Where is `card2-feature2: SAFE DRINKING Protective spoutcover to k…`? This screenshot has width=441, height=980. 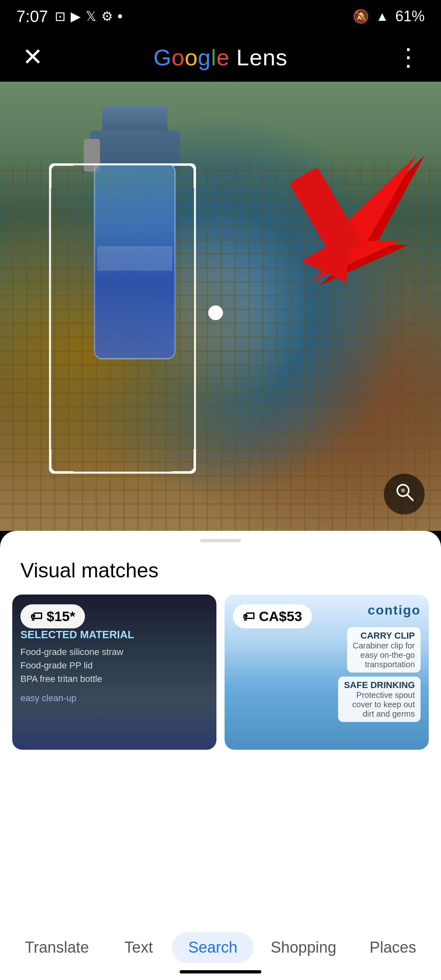 card2-feature2: SAFE DRINKING Protective spoutcover to k… is located at coordinates (379, 699).